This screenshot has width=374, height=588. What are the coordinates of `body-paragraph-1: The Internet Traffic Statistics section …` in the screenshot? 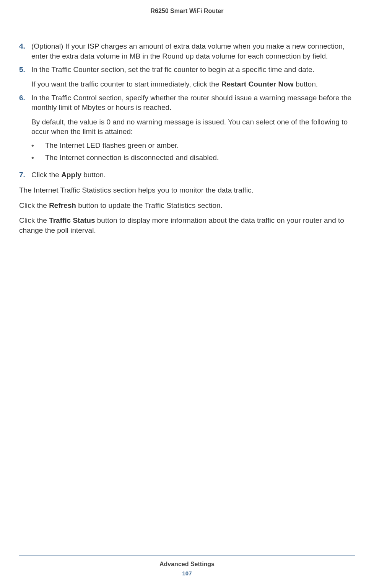 It's located at (187, 190).